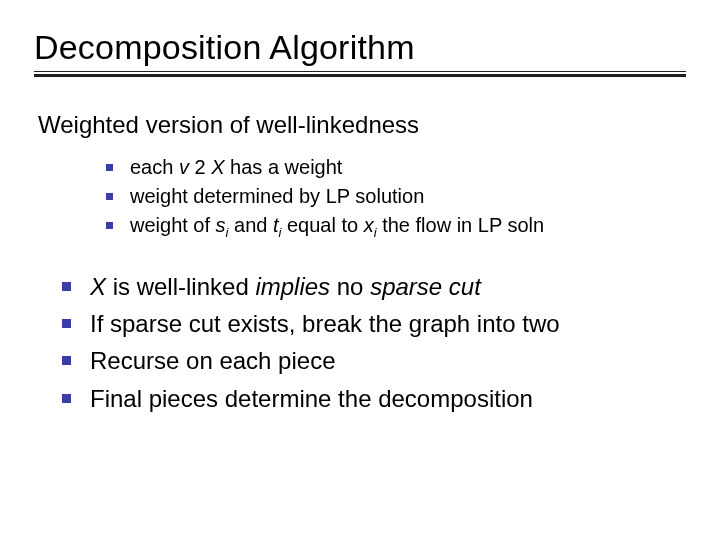  What do you see at coordinates (374, 286) in the screenshot?
I see `list-item: X is well-linked implies no sparse cut` at bounding box center [374, 286].